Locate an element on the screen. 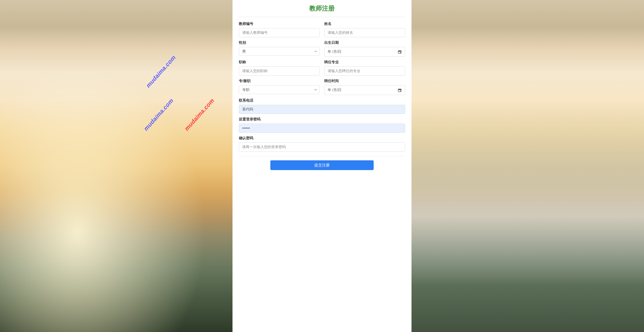 This screenshot has width=644, height=332. birth-date-group: 出生日期 年 /月/日 is located at coordinates (365, 49).